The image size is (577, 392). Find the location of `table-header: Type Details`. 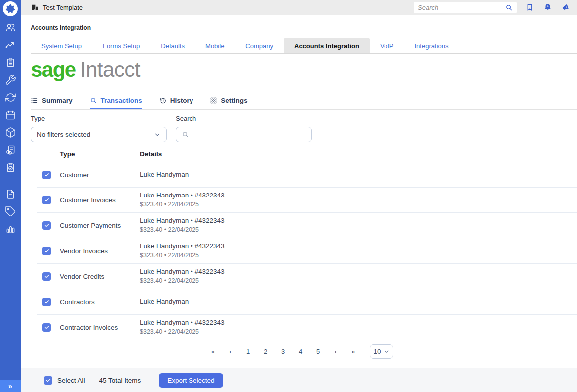

table-header: Type Details is located at coordinates (307, 154).